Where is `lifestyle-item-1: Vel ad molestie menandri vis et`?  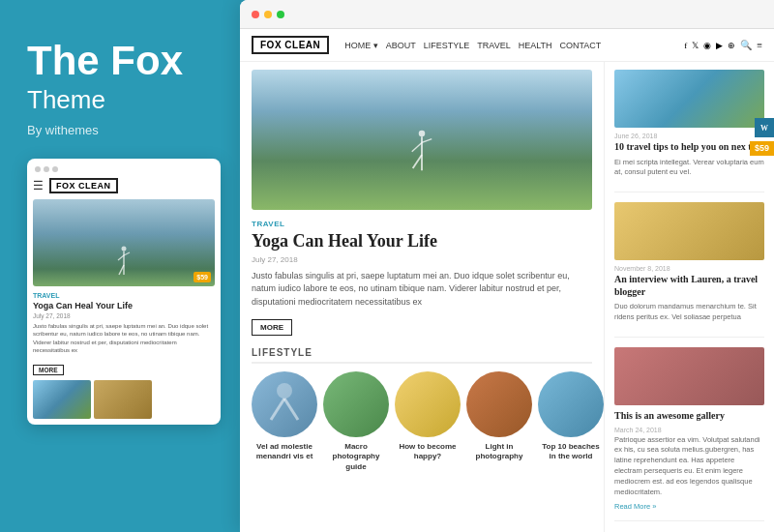
lifestyle-item-1: Vel ad molestie menandri vis et is located at coordinates (284, 422).